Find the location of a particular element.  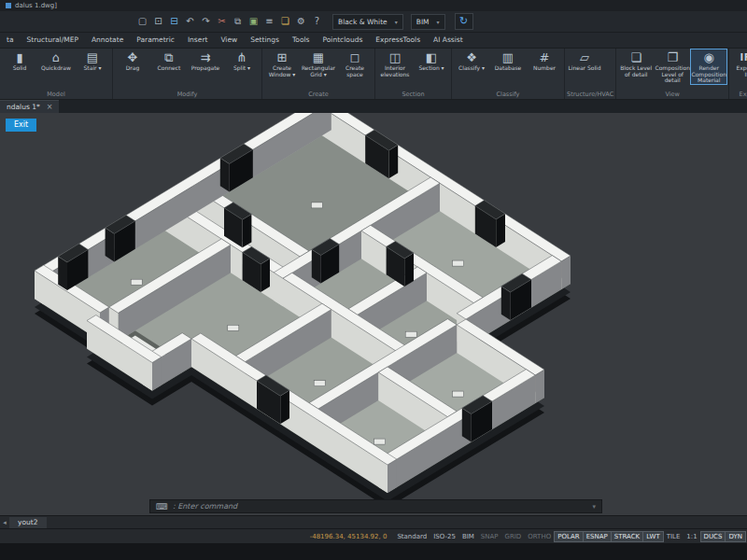

paste-icon: ▣ is located at coordinates (254, 21).